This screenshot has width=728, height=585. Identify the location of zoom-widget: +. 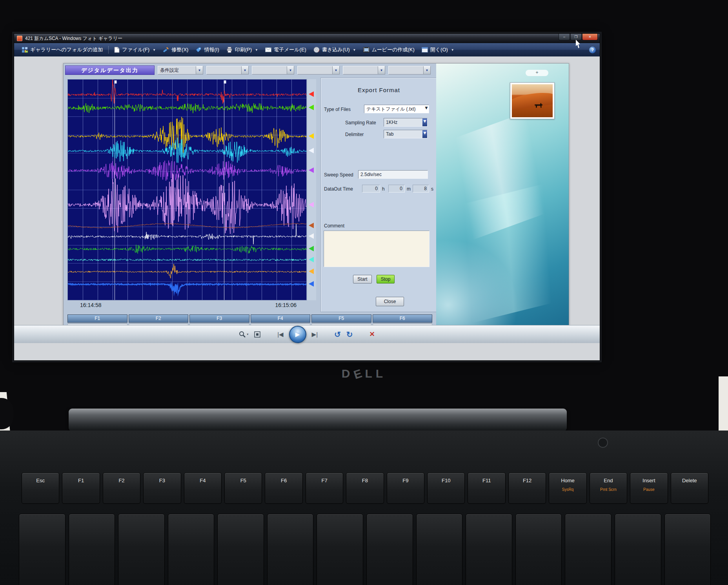
(537, 73).